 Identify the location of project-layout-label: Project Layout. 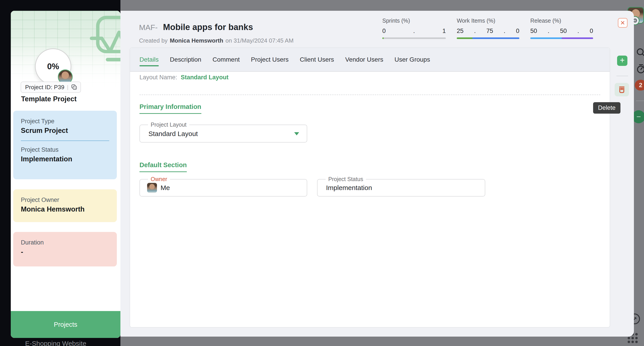
(168, 125).